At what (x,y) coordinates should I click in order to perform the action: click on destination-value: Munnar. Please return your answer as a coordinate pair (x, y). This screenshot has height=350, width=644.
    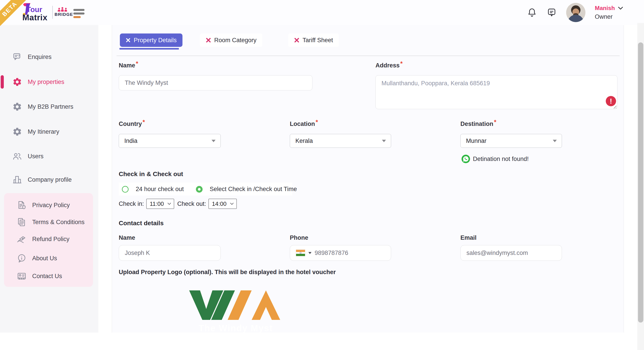
    Looking at the image, I should click on (476, 141).